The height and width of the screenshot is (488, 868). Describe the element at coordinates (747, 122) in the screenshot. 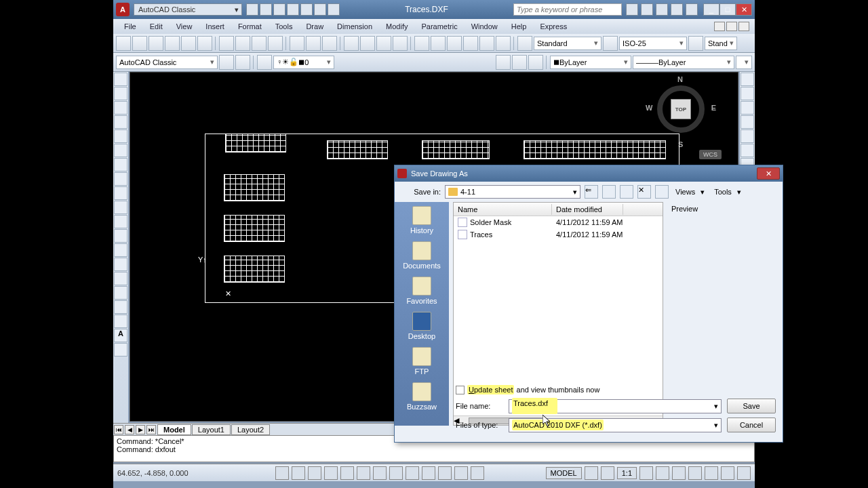

I see `offset-tool-icon` at that location.